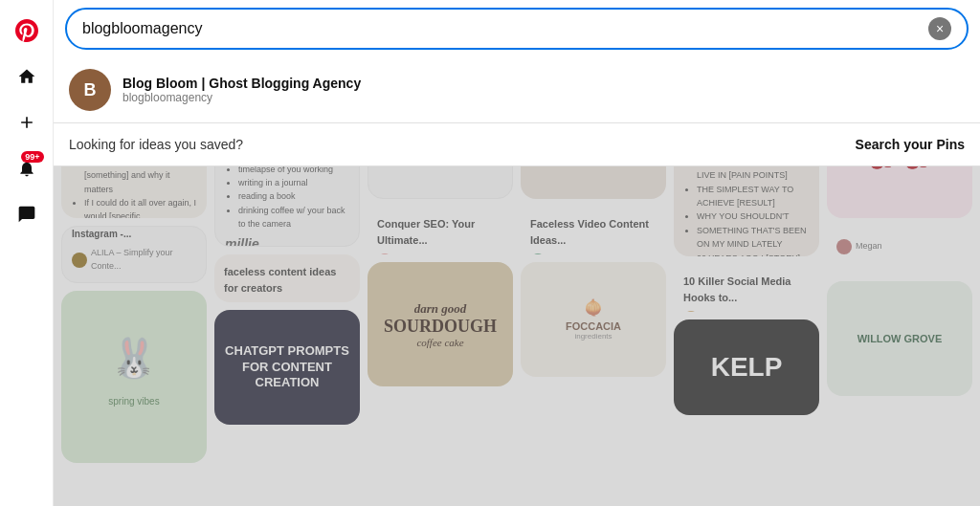 The image size is (980, 506). What do you see at coordinates (910, 144) in the screenshot?
I see `search-your-pins-button: Search your Pins` at bounding box center [910, 144].